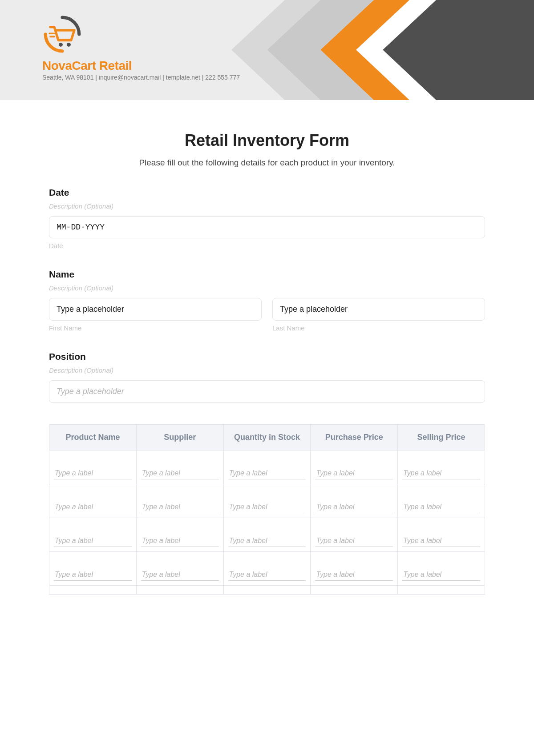  Describe the element at coordinates (383, 50) in the screenshot. I see `header-chevrons` at that location.